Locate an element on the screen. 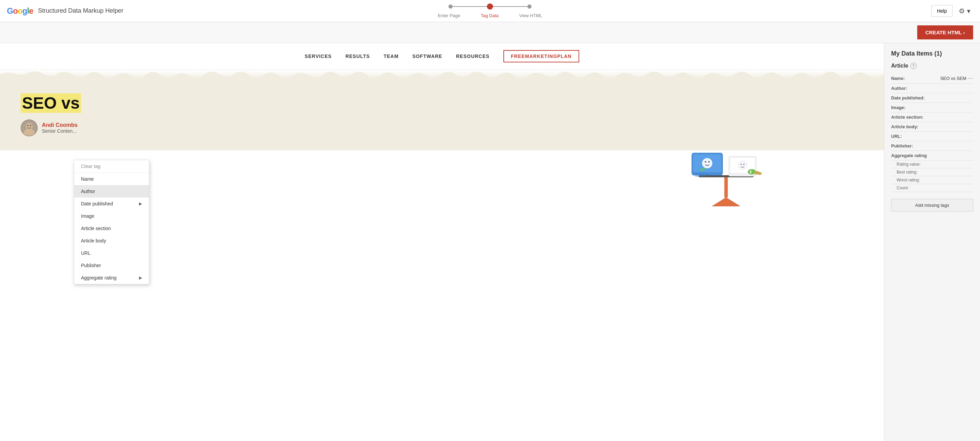 Image resolution: width=980 pixels, height=441 pixels. context-menu: Clear tag Name Author Date published ▶ I… is located at coordinates (111, 222).